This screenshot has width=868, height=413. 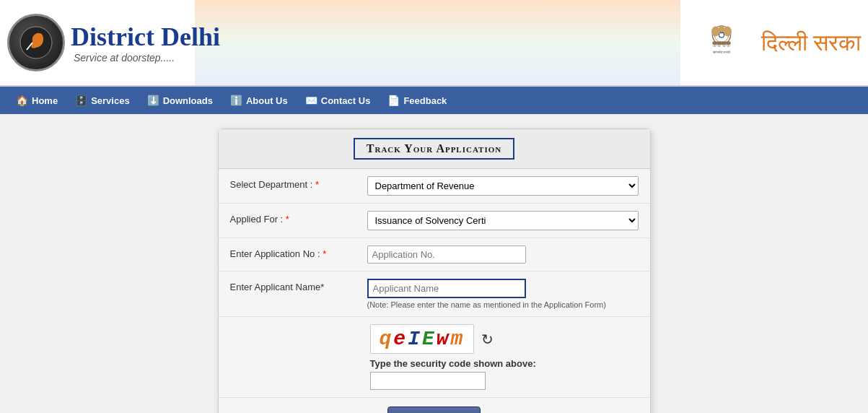 I want to click on nav-home-label: Home, so click(x=45, y=101).